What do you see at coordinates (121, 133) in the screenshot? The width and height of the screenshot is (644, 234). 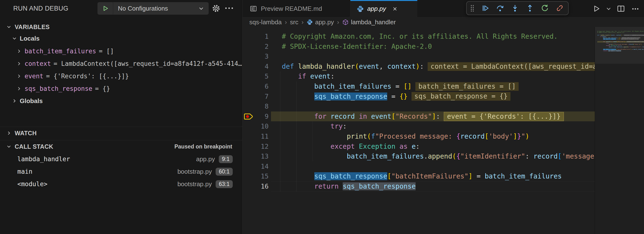 I see `watch-section-header: WATCH` at bounding box center [121, 133].